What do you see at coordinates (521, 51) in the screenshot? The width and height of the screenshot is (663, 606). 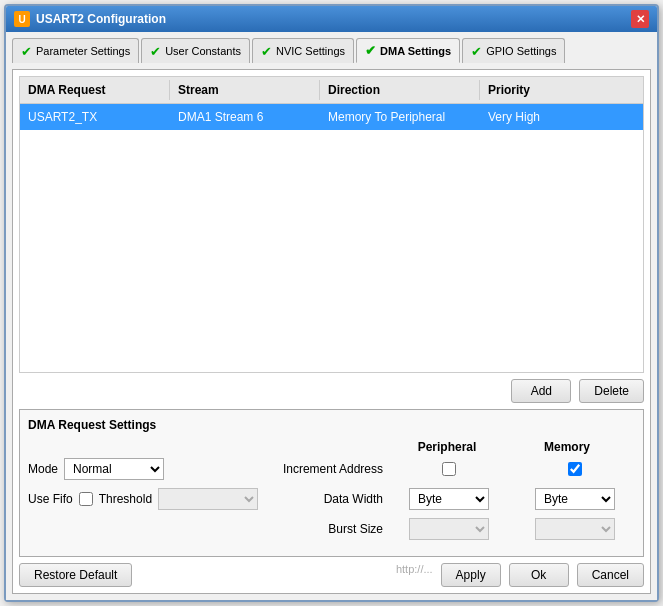 I see `tab-label: GPIO Settings` at bounding box center [521, 51].